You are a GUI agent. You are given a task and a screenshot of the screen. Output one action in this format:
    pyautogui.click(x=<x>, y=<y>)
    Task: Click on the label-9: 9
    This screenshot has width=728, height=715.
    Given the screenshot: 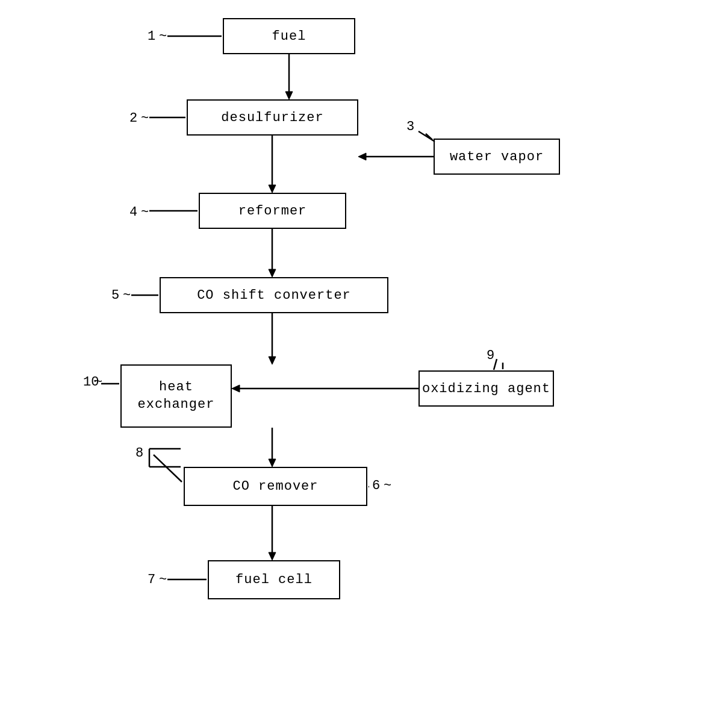 What is the action you would take?
    pyautogui.click(x=490, y=355)
    